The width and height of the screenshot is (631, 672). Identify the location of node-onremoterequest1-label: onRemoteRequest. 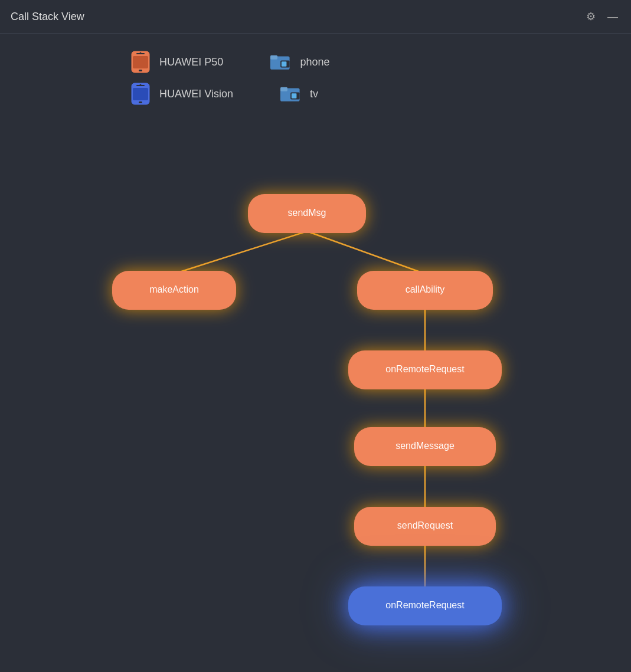
(425, 369).